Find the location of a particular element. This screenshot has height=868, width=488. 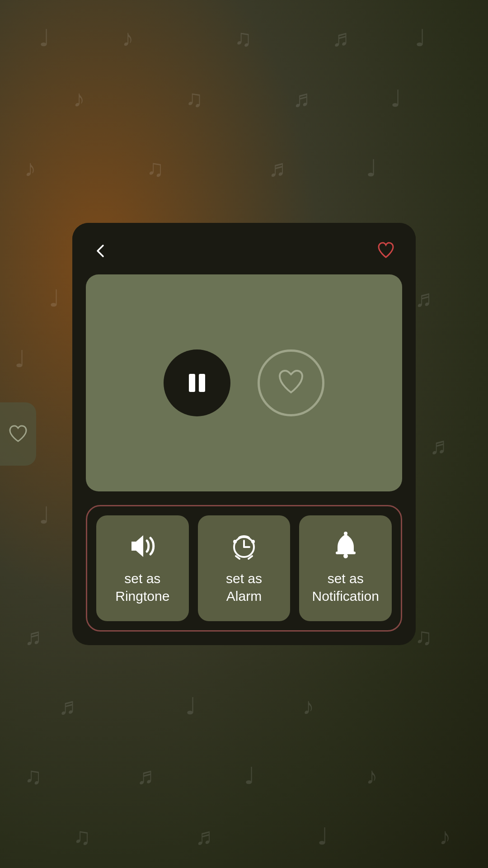

ringtone-label: set as Ringtone is located at coordinates (143, 587).